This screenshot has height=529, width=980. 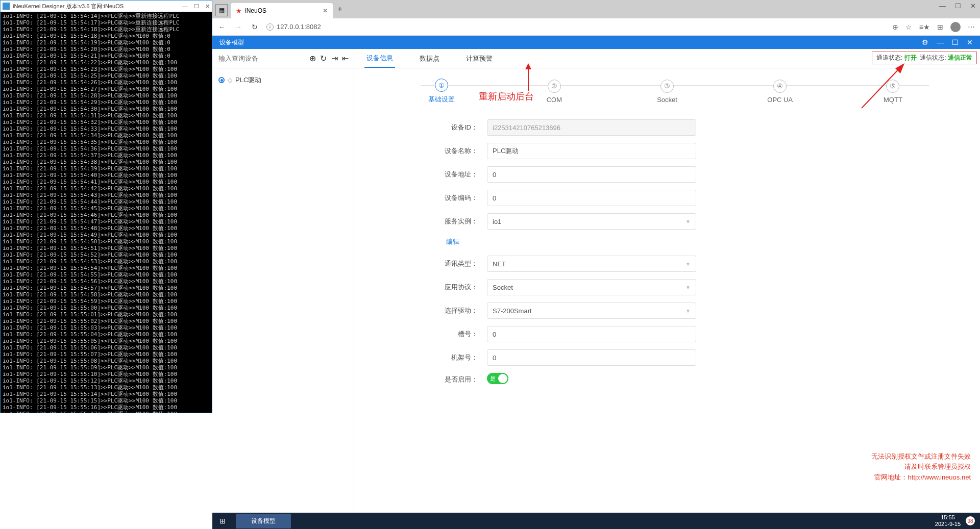 I want to click on label-app-proto: 应用协议：, so click(x=436, y=287).